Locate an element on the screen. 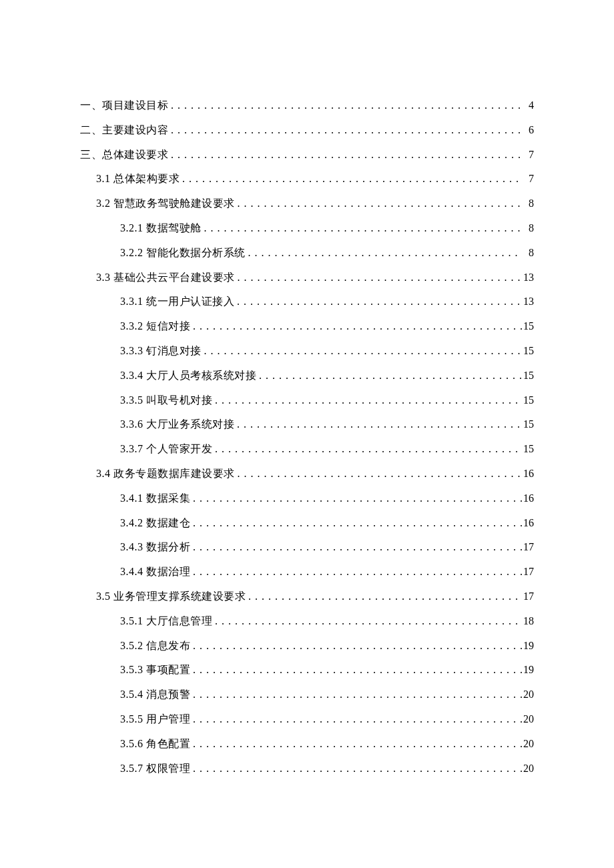 The height and width of the screenshot is (868, 614). toc-entry-title: 3.2.1 数据驾驶舱 is located at coordinates (161, 228).